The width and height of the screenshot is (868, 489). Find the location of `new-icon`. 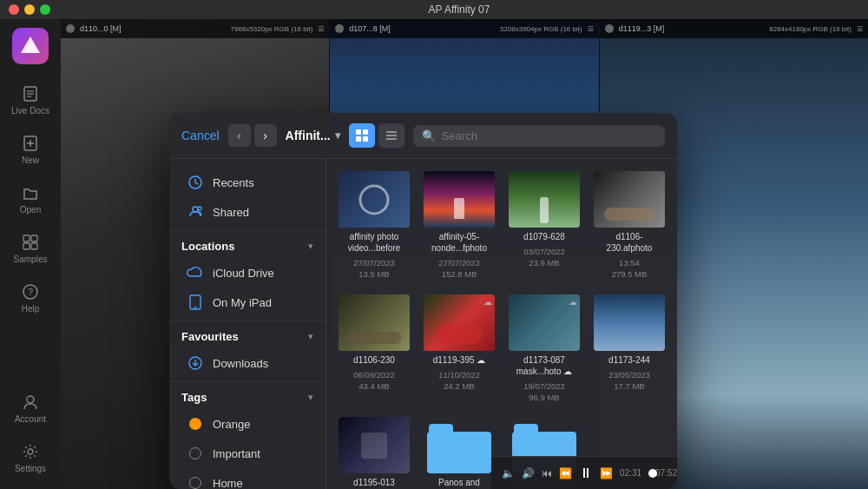

new-icon is located at coordinates (30, 143).